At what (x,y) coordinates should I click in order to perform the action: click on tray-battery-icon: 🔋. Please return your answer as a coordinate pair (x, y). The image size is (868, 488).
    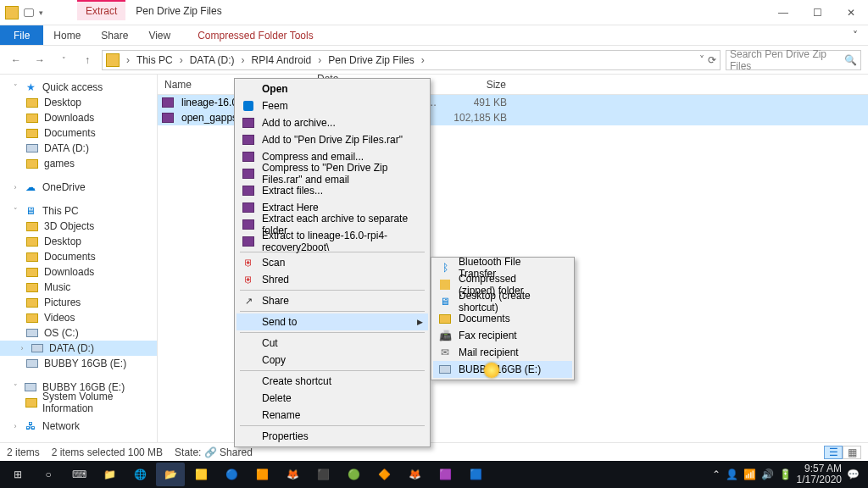
    Looking at the image, I should click on (785, 474).